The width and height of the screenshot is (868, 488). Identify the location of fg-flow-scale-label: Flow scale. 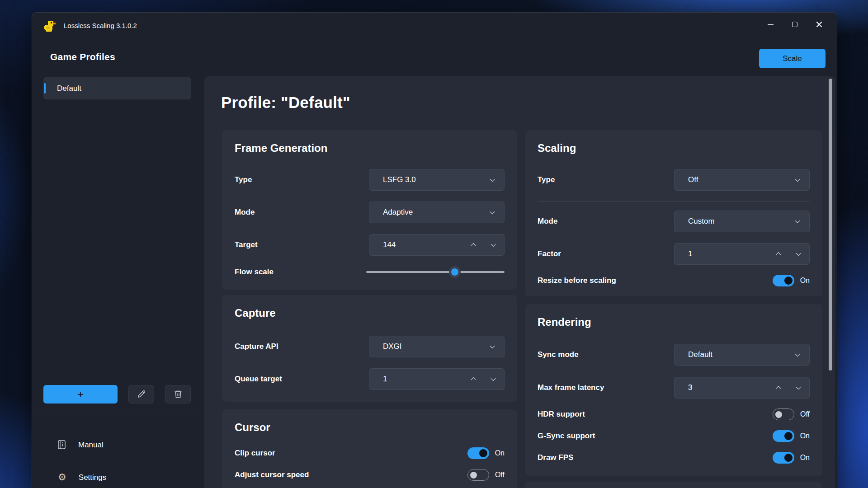
(254, 272).